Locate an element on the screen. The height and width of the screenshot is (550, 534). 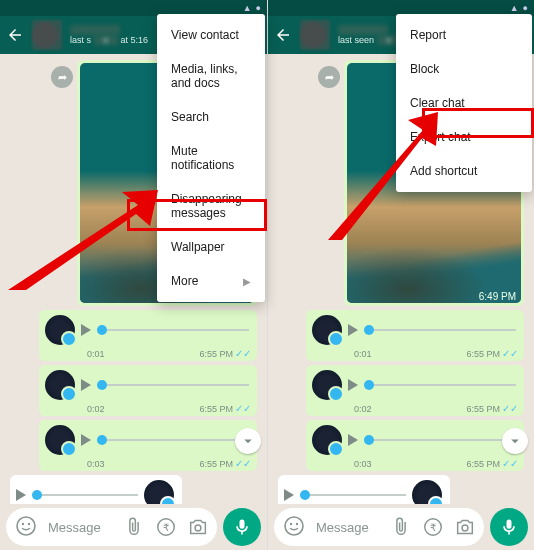
menu-block: Block is located at coordinates (464, 69).